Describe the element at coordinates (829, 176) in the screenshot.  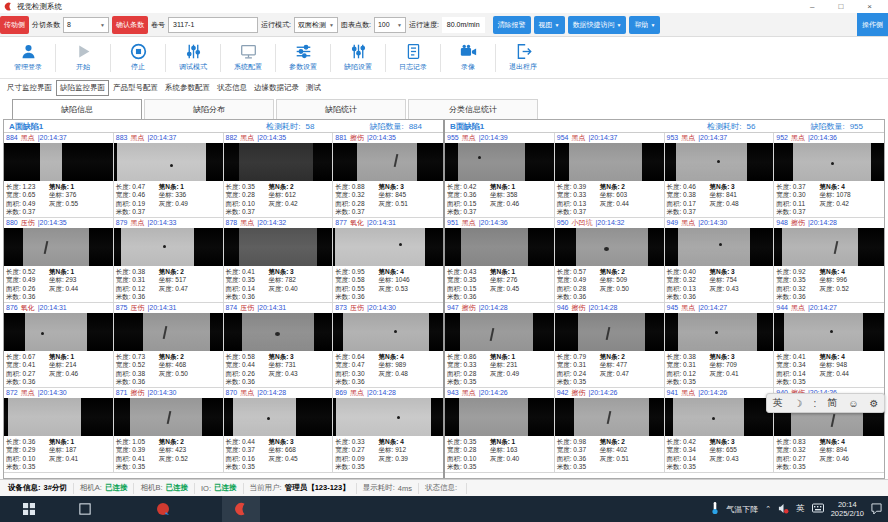
I see `defect-cell: 952黑点|20:14:36长度: 0.37宽度: 0.30面积: 0.11米数…` at that location.